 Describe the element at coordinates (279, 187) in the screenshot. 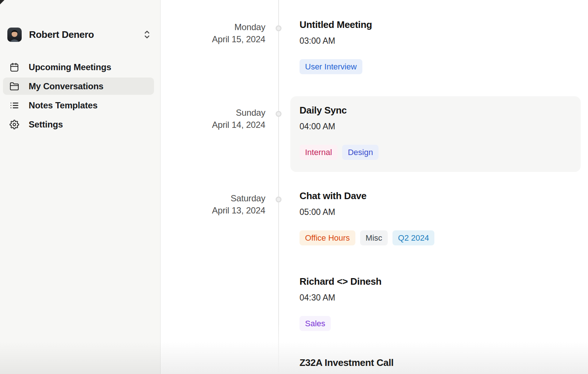

I see `timeline-line` at that location.